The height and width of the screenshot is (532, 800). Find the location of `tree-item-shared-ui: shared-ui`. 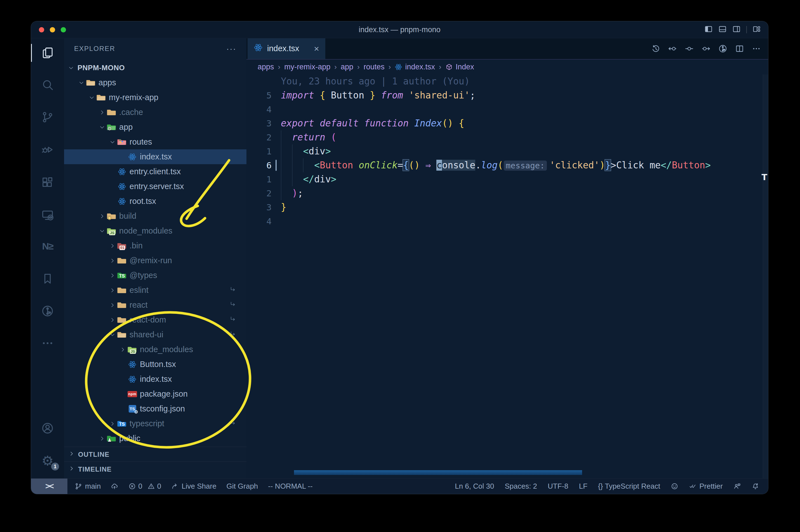

tree-item-shared-ui: shared-ui is located at coordinates (155, 335).